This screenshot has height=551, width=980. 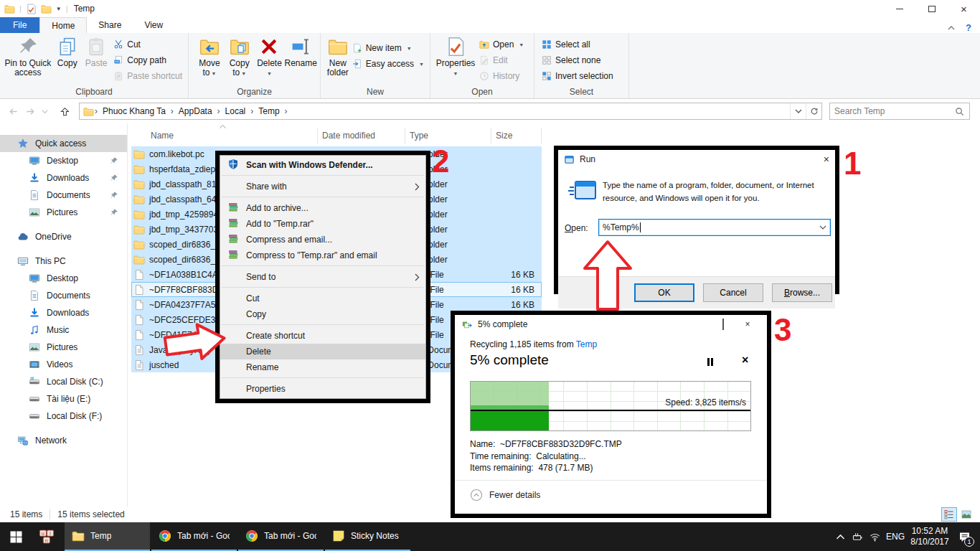 I want to click on new-item-button: New item▼, so click(x=388, y=48).